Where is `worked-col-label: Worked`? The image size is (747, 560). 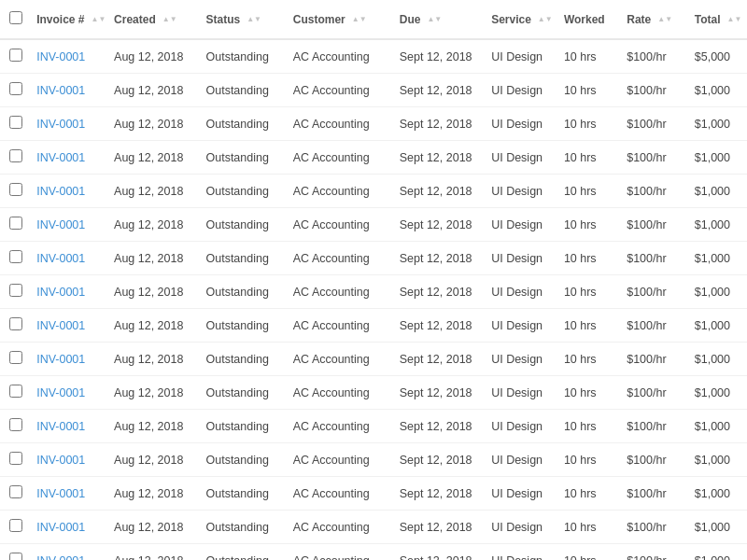
worked-col-label: Worked is located at coordinates (585, 20).